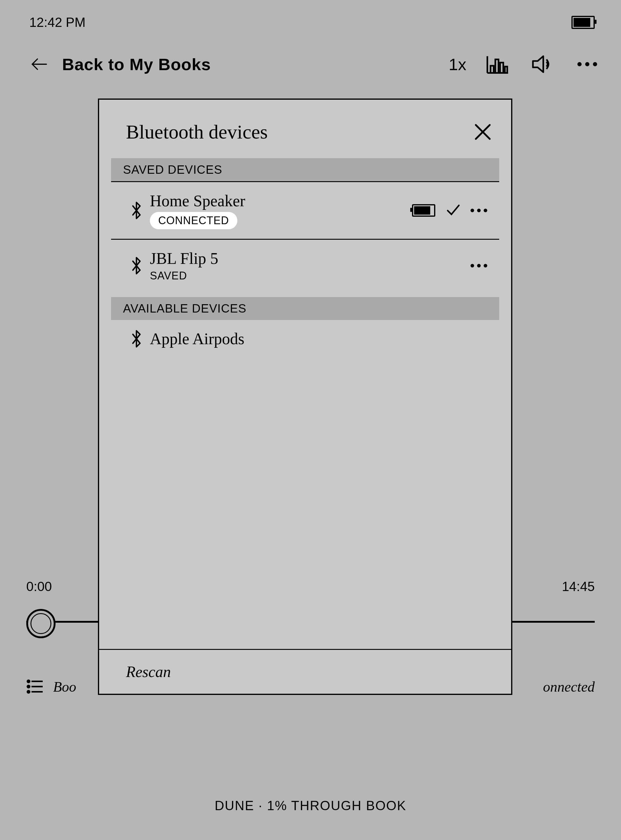 The height and width of the screenshot is (840, 621). Describe the element at coordinates (424, 210) in the screenshot. I see `device-battery-icon` at that location.